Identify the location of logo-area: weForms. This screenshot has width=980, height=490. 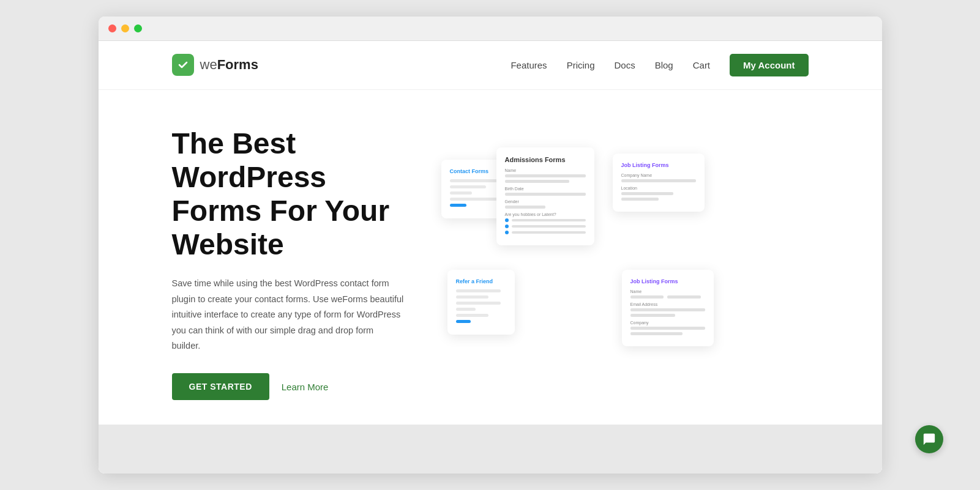
(215, 65).